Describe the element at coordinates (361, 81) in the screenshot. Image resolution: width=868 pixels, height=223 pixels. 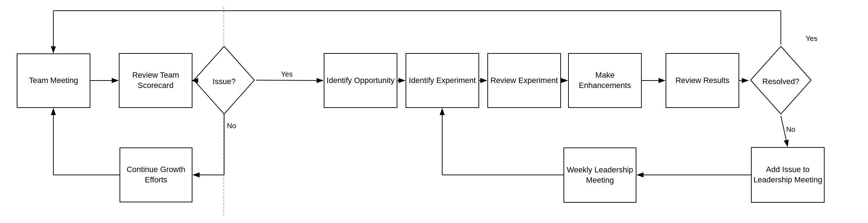
I see `identify-opportunity-label: Identify Opportunity` at that location.